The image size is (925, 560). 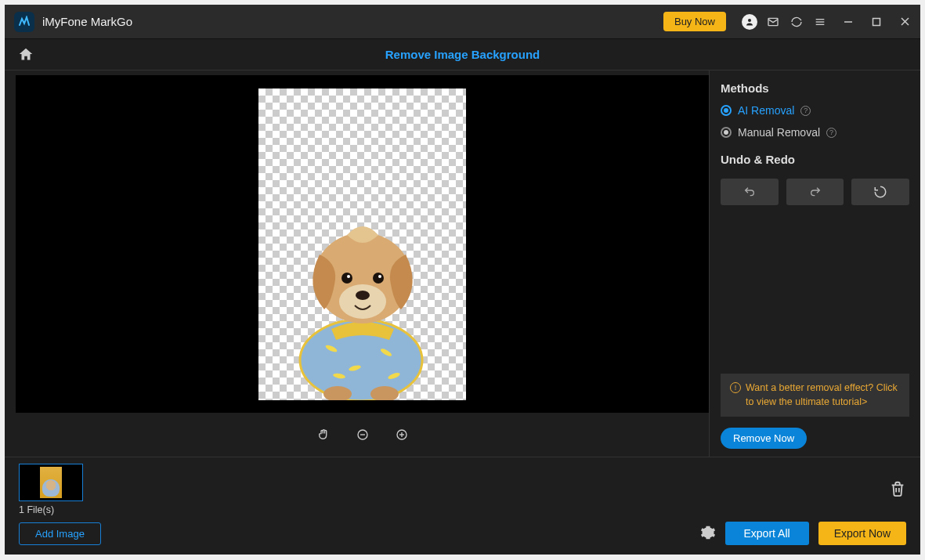 I want to click on export-all-button: Export All, so click(x=768, y=533).